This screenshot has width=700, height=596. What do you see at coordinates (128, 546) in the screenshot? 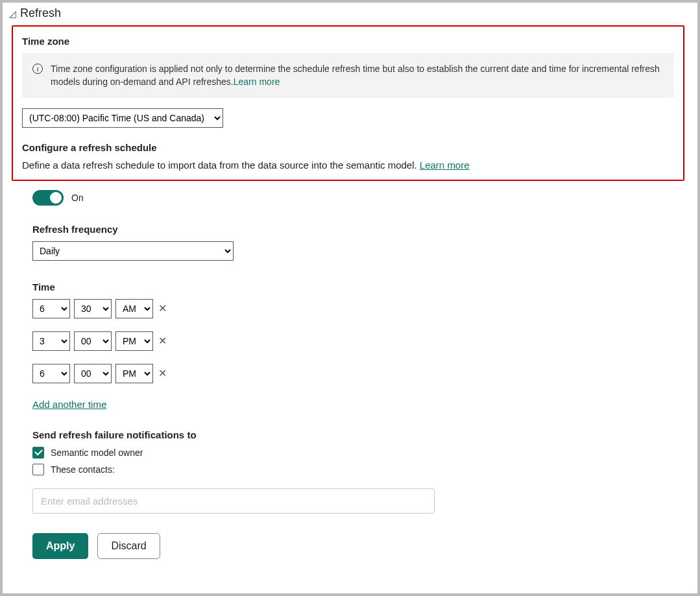
I see `discard-button: Discard` at bounding box center [128, 546].